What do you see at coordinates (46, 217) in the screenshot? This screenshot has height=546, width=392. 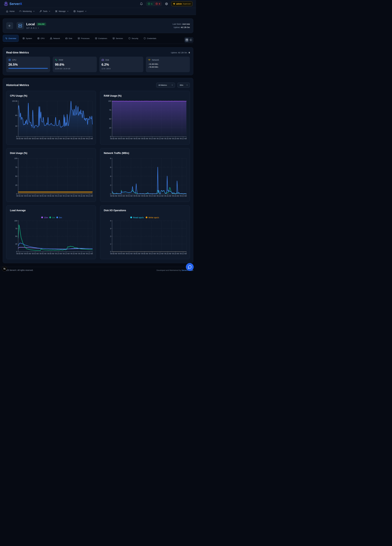 I see `svg-text: 15m` at bounding box center [46, 217].